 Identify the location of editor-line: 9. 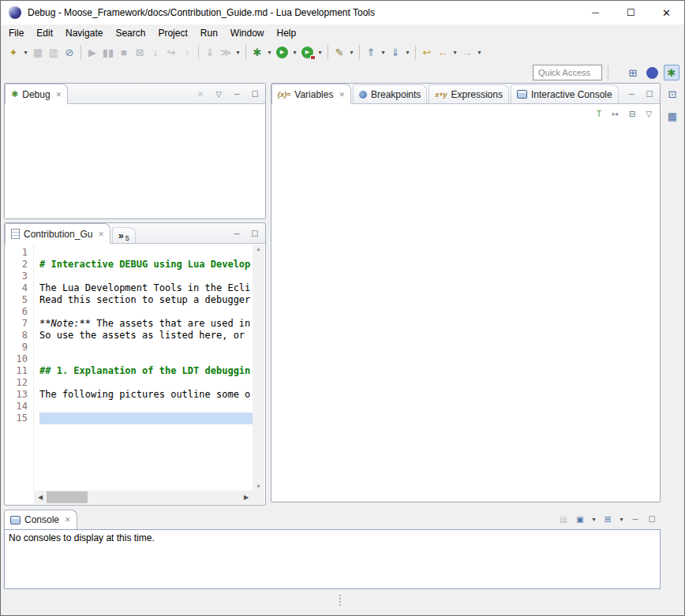
(129, 347).